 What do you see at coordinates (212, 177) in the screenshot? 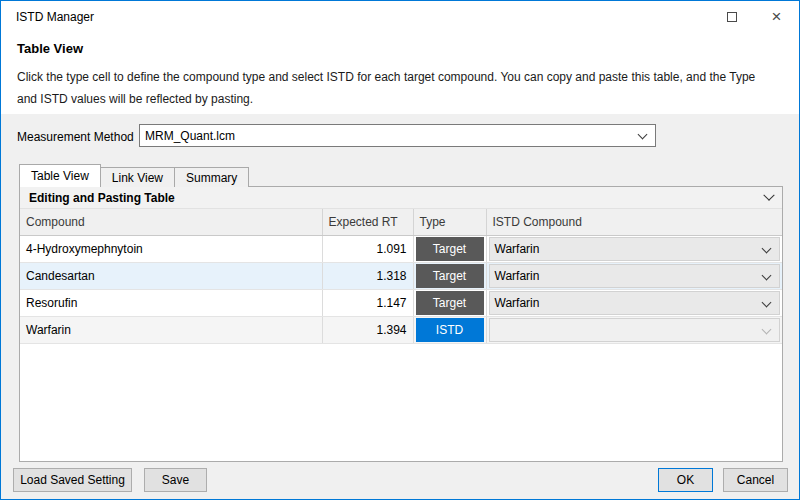
I see `tab-summary: Summary` at bounding box center [212, 177].